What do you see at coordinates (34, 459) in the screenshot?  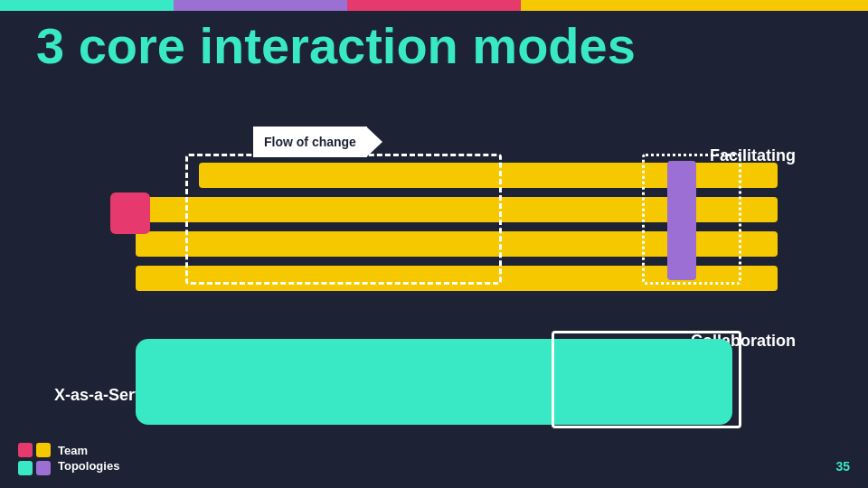 I see `logo-icon` at bounding box center [34, 459].